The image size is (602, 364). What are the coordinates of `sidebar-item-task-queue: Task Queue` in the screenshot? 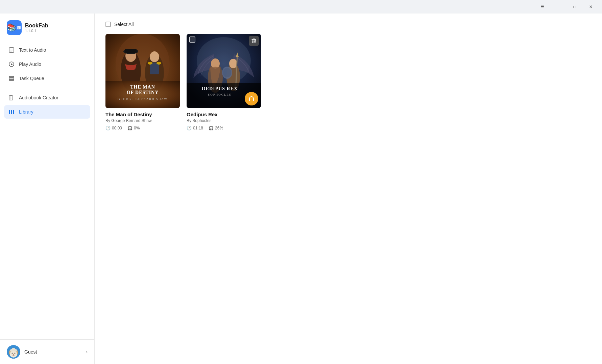 It's located at (47, 78).